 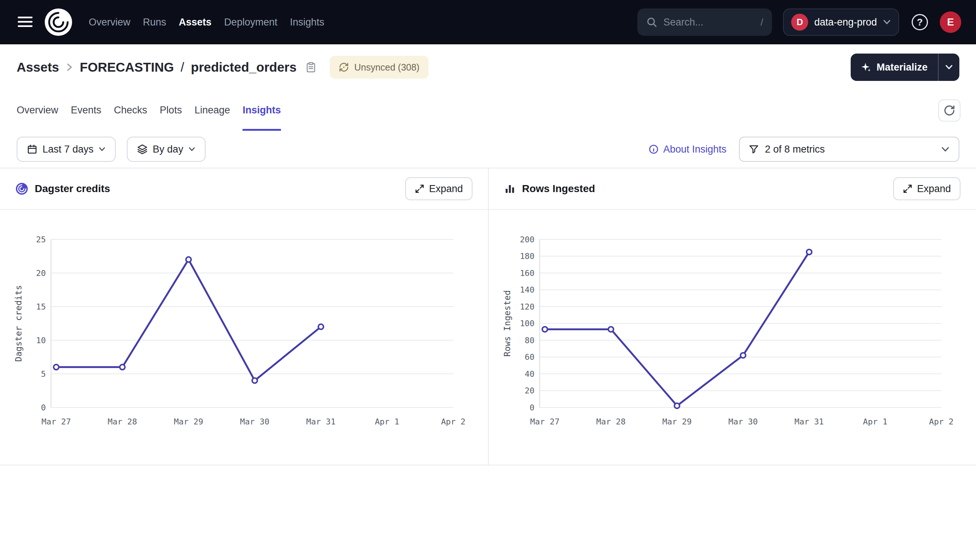 What do you see at coordinates (809, 422) in the screenshot?
I see `svg-text: Mar 31` at bounding box center [809, 422].